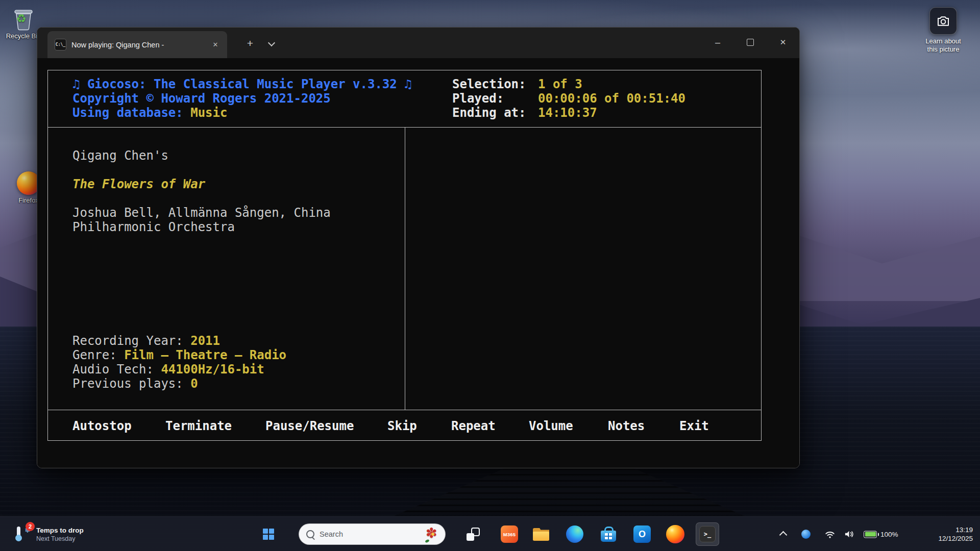  I want to click on clock-date: 12/12/2025, so click(955, 539).